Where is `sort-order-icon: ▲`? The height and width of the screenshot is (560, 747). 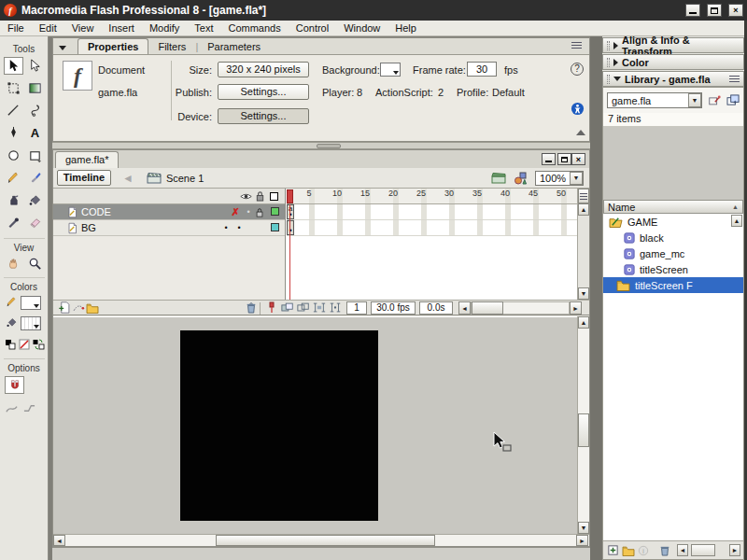 sort-order-icon: ▲ is located at coordinates (736, 207).